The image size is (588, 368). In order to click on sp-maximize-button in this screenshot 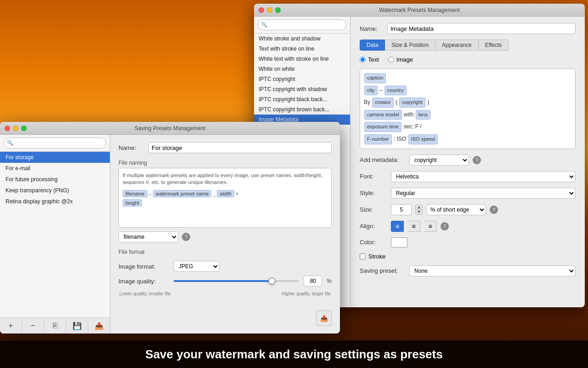, I will do `click(24, 128)`.